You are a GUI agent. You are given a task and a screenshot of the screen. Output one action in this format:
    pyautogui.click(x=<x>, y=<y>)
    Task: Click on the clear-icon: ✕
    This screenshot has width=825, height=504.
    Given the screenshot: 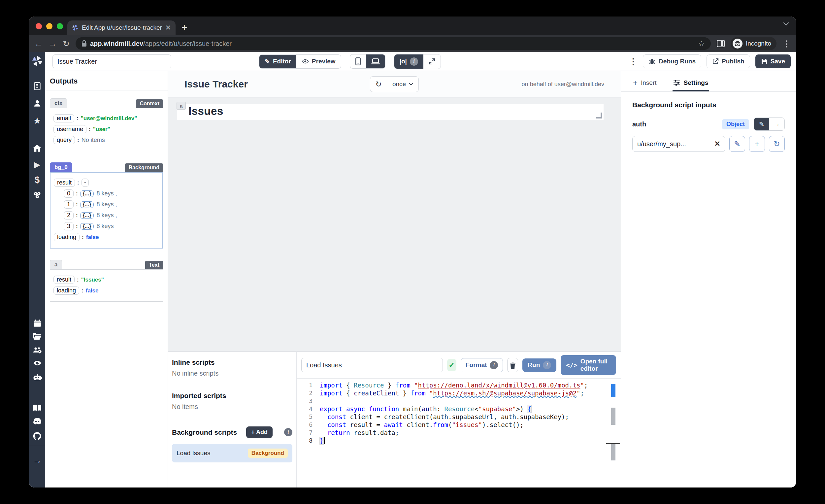 What is the action you would take?
    pyautogui.click(x=718, y=144)
    